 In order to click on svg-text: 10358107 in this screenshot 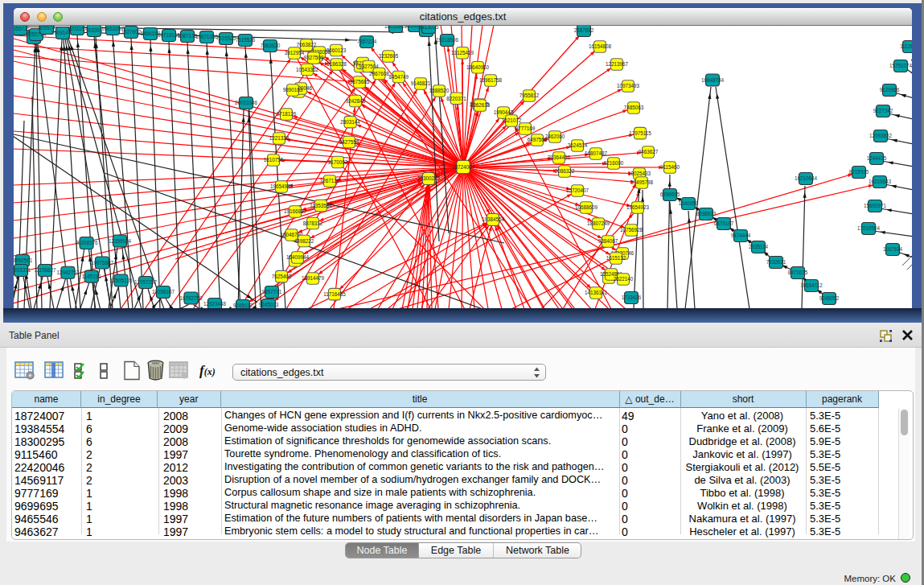, I will do `click(164, 291)`.